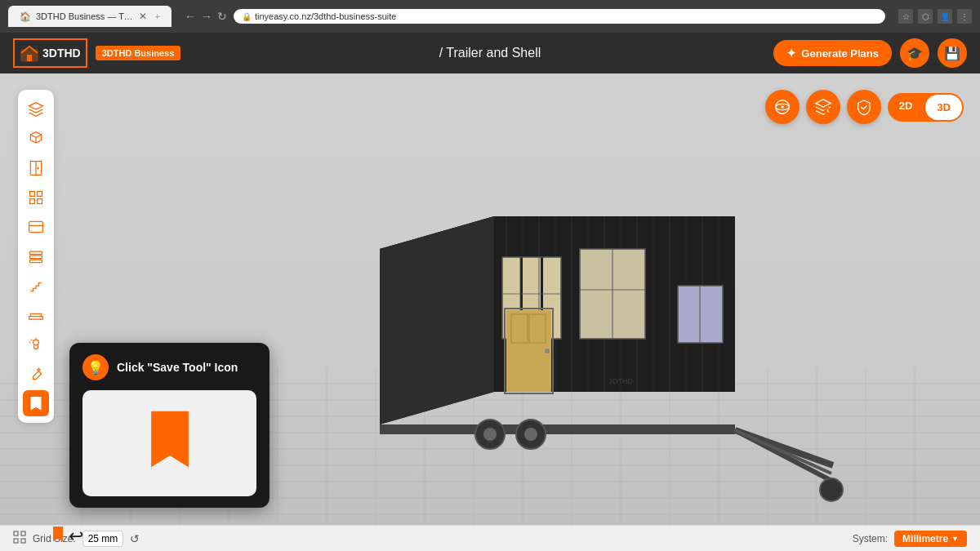  What do you see at coordinates (58, 534) in the screenshot?
I see `bookmark-small-svg` at bounding box center [58, 534].